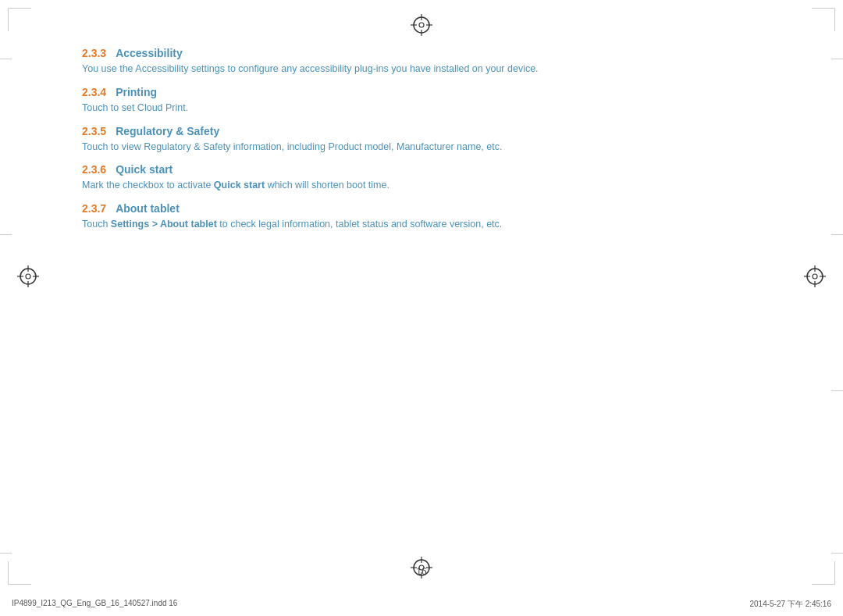  What do you see at coordinates (823, 20) in the screenshot?
I see `corner-mark-tr` at bounding box center [823, 20].